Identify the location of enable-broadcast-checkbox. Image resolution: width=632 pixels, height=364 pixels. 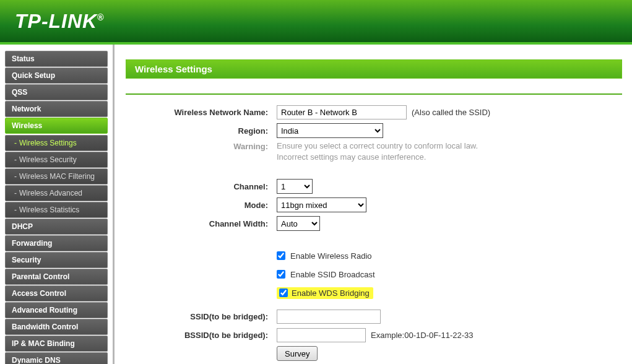
(281, 274).